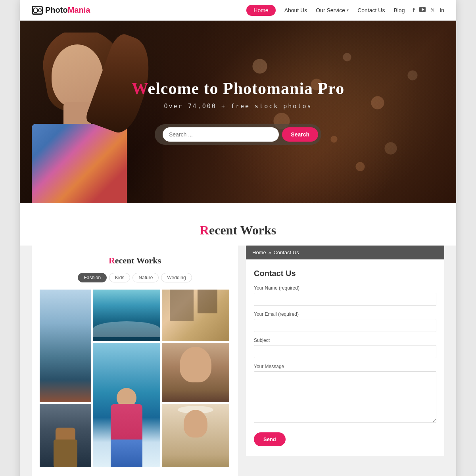  I want to click on message-label: Your Message, so click(345, 367).